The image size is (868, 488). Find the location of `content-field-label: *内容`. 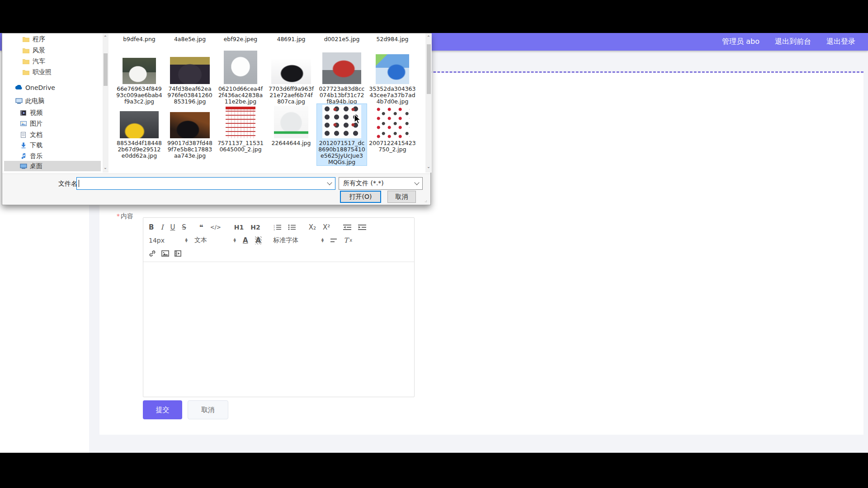

content-field-label: *内容 is located at coordinates (128, 216).